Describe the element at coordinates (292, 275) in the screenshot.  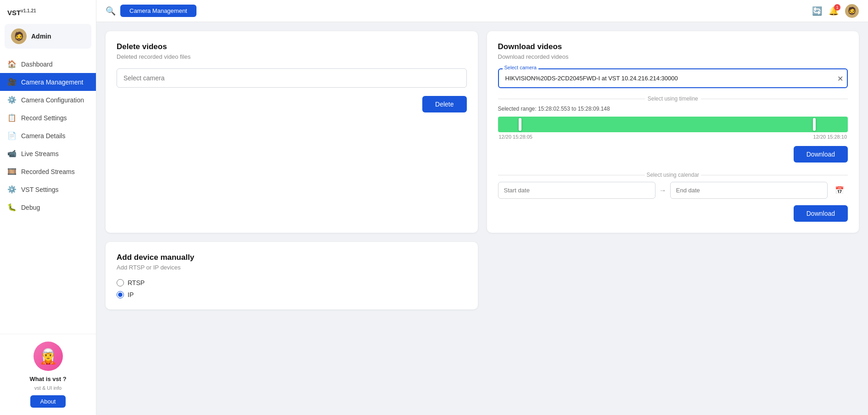
I see `add-device-card: Add device manually Add RTSP or IP devic…` at that location.